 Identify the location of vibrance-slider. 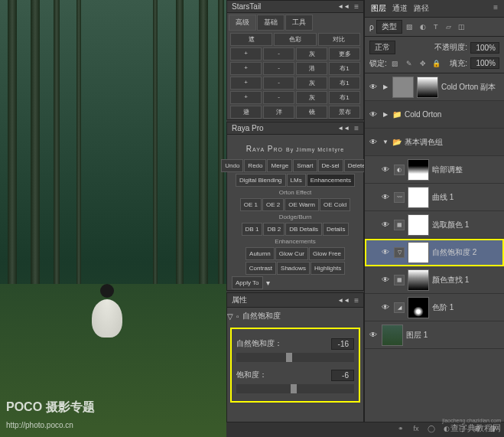
(295, 357).